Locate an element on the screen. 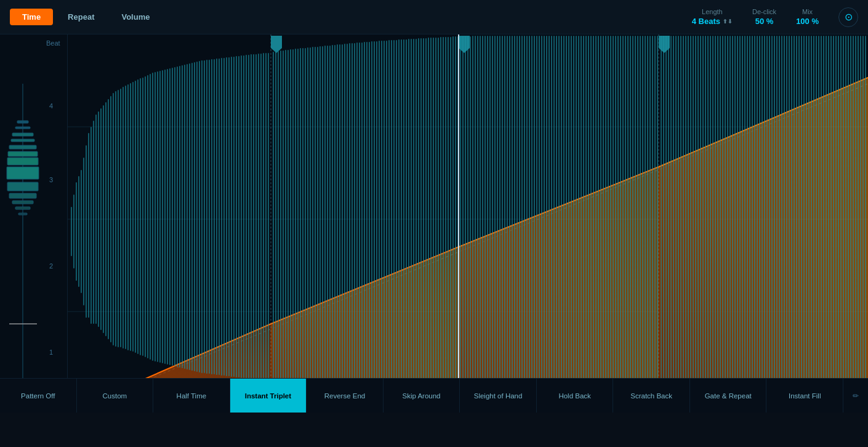 This screenshot has width=868, height=447. mix-label: Mix is located at coordinates (808, 12).